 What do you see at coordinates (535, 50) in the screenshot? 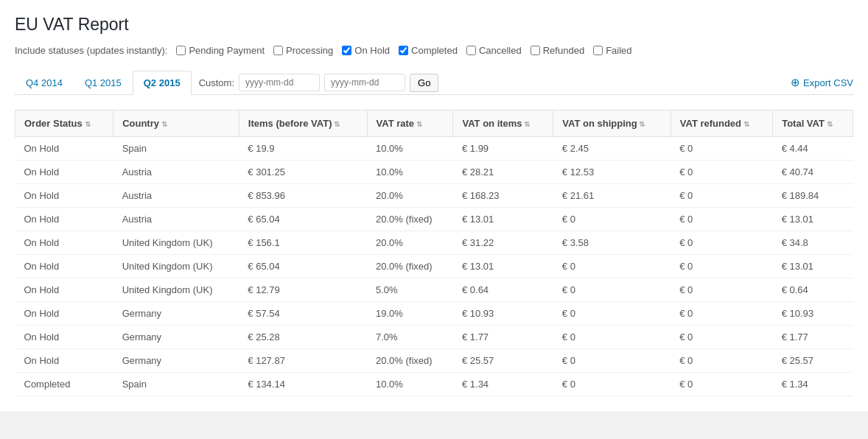
I see `checkbox-refunded` at bounding box center [535, 50].